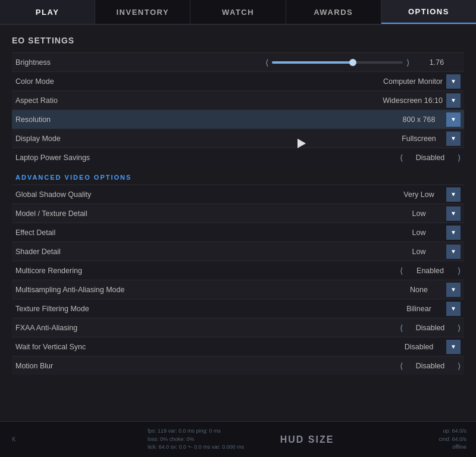 This screenshot has height=457, width=476. Describe the element at coordinates (340, 101) in the screenshot. I see `aspect-ratio-control: Widescreen 16:10 ▼` at that location.